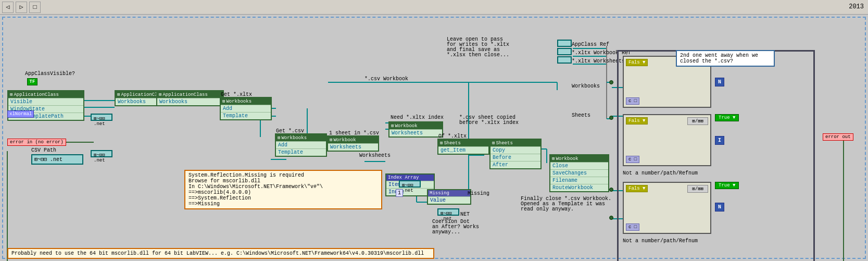 This screenshot has width=868, height=261. What do you see at coordinates (102, 117) in the screenshot?
I see `net-connector-1: ⊞~⊟⊟ .net` at bounding box center [102, 117].